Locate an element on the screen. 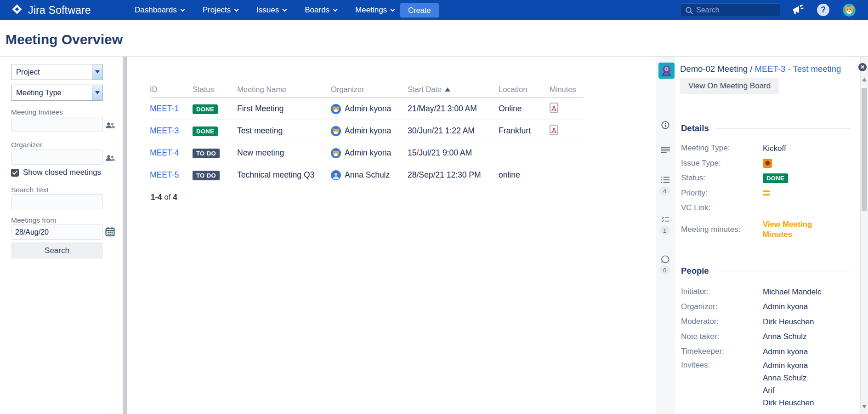  nav-item-boards: Boards is located at coordinates (321, 10).